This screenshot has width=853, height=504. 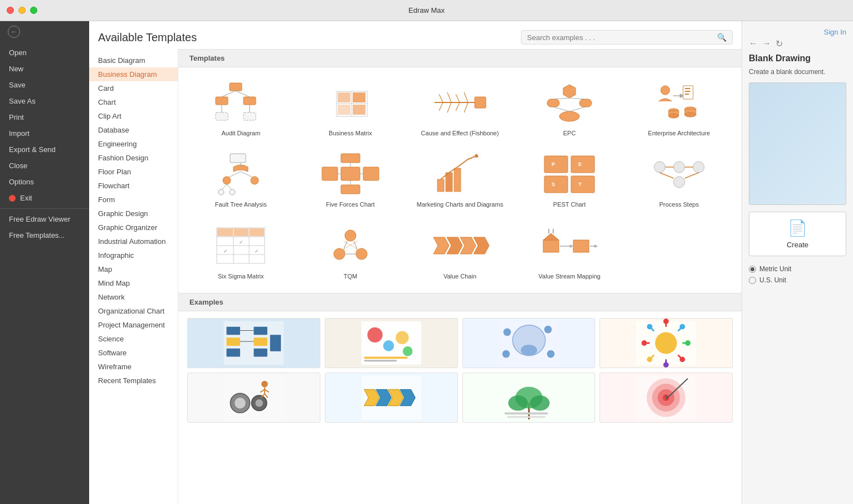 What do you see at coordinates (460, 133) in the screenshot?
I see `cause-effect-label: Cause and Effect (Fishbone)` at bounding box center [460, 133].